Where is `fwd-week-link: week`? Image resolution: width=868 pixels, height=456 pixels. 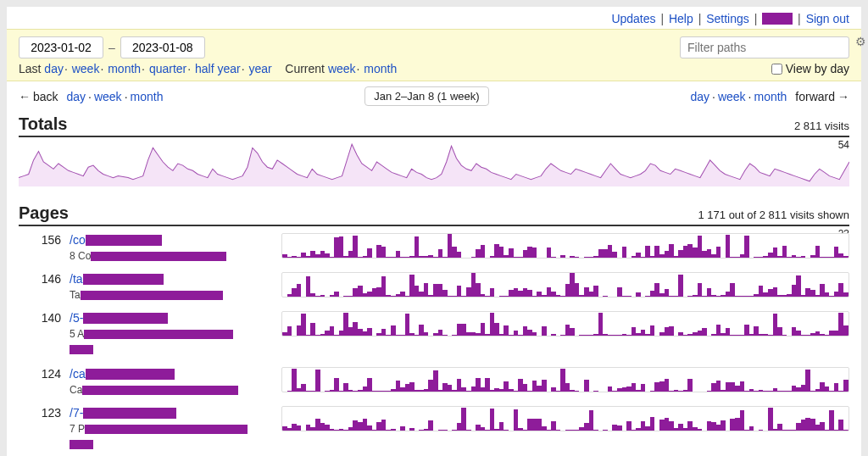 fwd-week-link: week is located at coordinates (732, 97).